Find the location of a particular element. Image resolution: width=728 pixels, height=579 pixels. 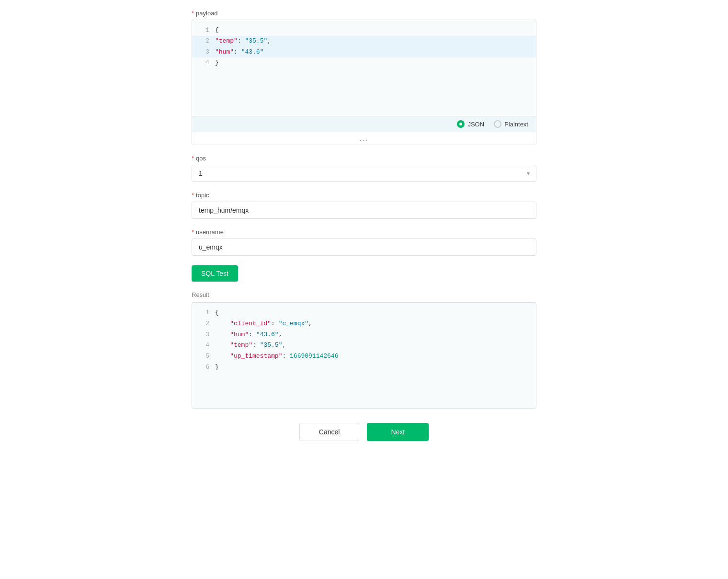

json-radio-label: JSON is located at coordinates (476, 125).